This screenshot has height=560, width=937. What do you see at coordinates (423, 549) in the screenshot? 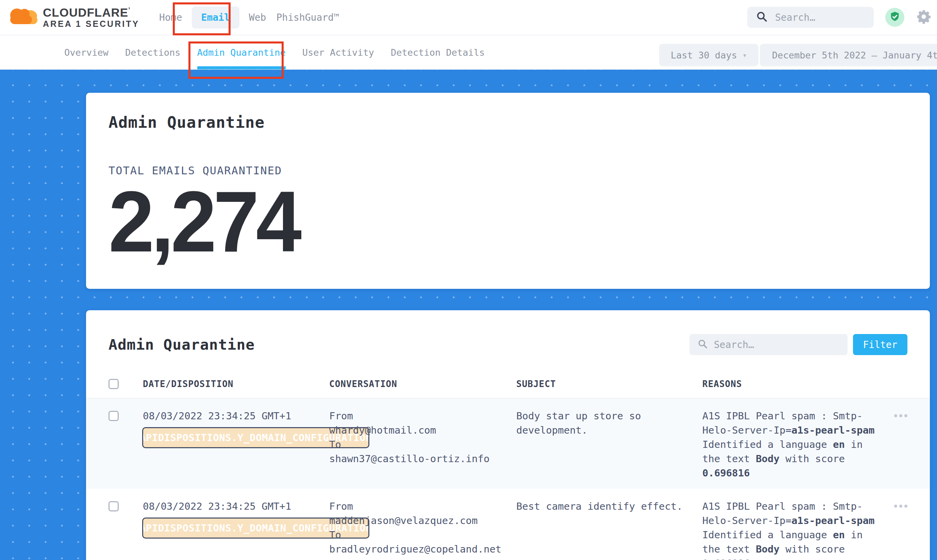
I see `to-email: bradleyrodriguez@copeland.net` at bounding box center [423, 549].